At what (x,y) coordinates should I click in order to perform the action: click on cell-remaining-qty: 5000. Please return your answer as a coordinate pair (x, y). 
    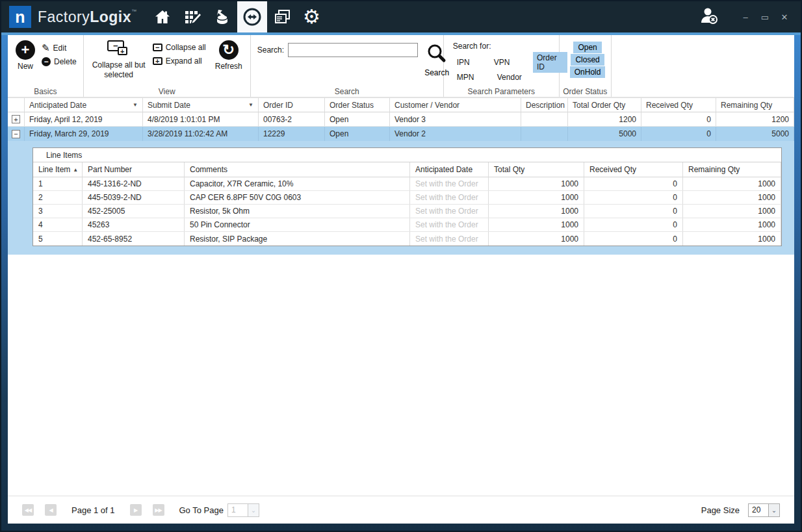
    Looking at the image, I should click on (755, 134).